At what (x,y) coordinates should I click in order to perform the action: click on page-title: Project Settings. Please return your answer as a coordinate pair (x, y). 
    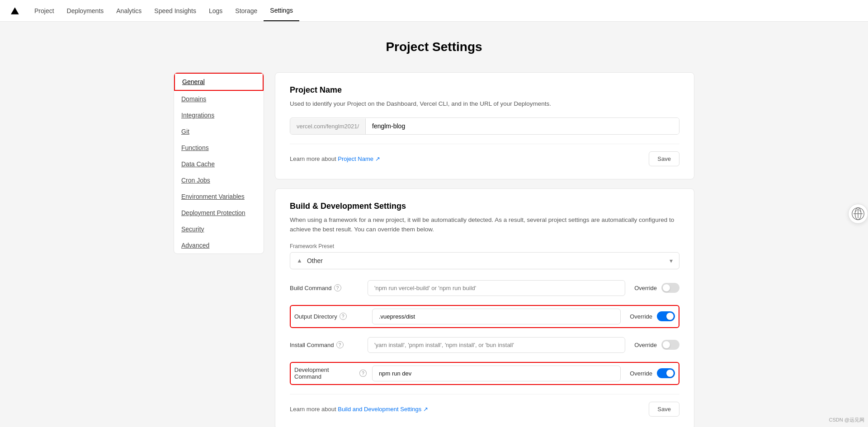
    Looking at the image, I should click on (434, 47).